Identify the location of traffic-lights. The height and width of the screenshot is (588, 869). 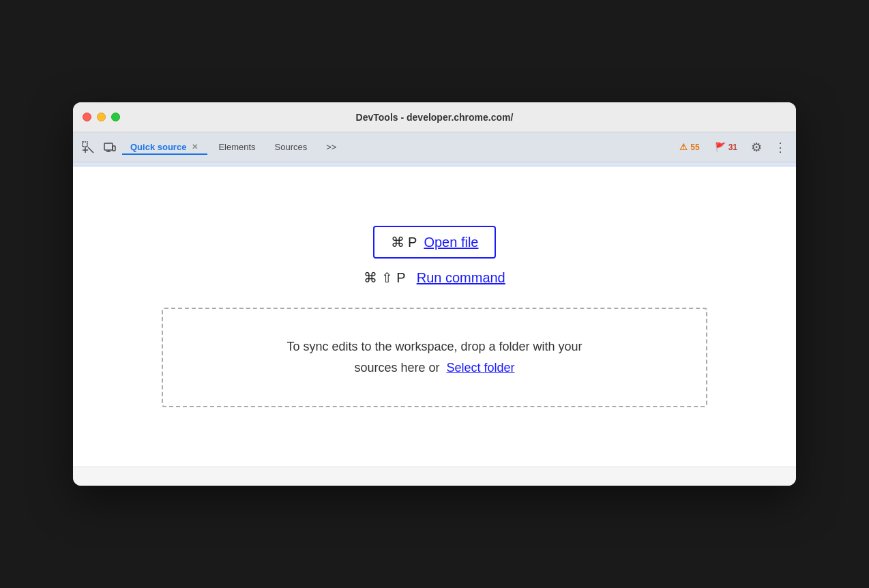
(101, 117).